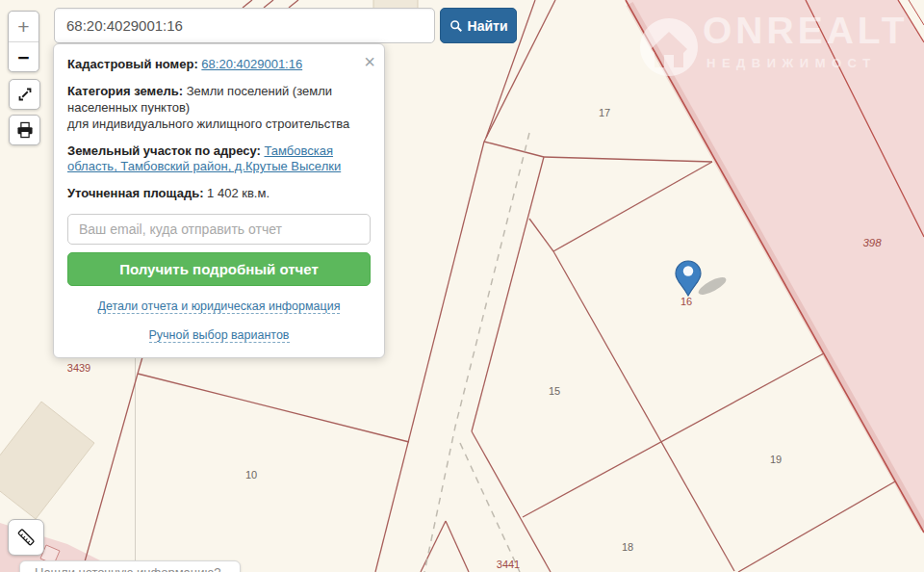 The image size is (924, 572). I want to click on measure-button, so click(26, 537).